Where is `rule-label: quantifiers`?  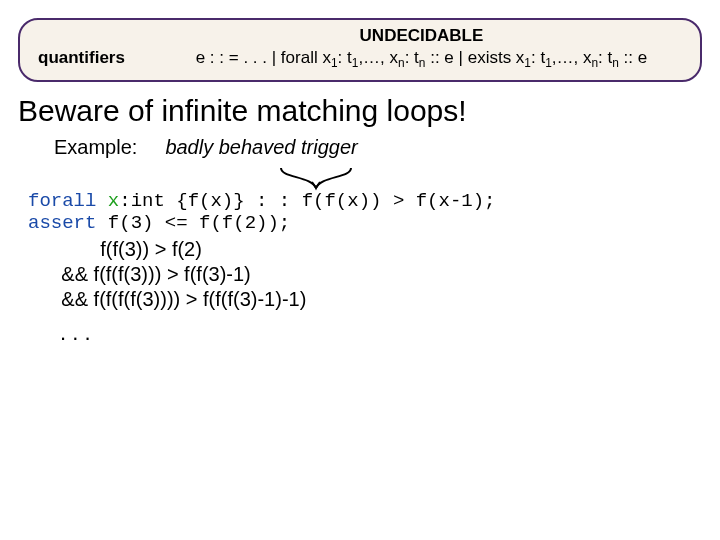
rule-label: quantifiers is located at coordinates (82, 59).